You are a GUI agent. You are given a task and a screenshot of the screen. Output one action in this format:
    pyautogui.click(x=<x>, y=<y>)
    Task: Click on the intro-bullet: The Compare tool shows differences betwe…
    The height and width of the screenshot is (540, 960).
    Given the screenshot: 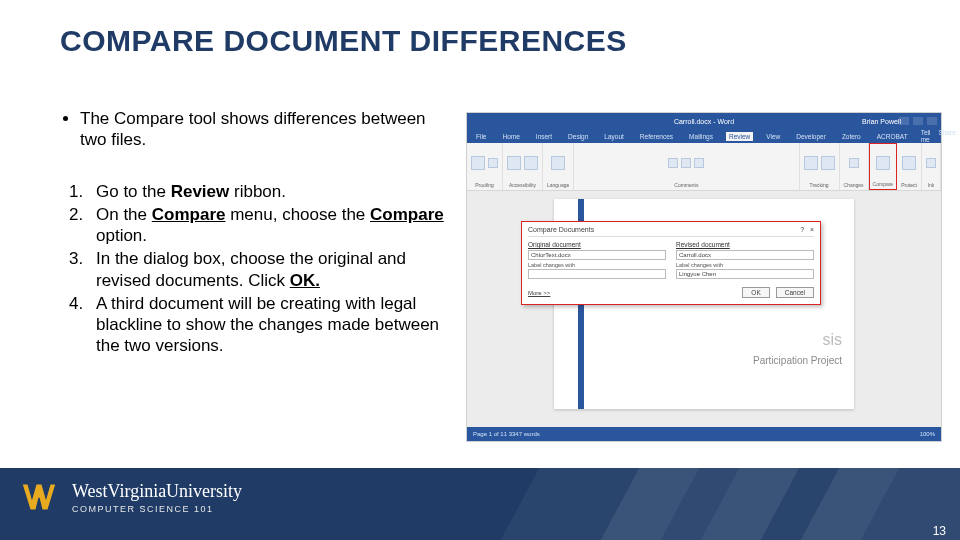 What is the action you would take?
    pyautogui.click(x=265, y=130)
    